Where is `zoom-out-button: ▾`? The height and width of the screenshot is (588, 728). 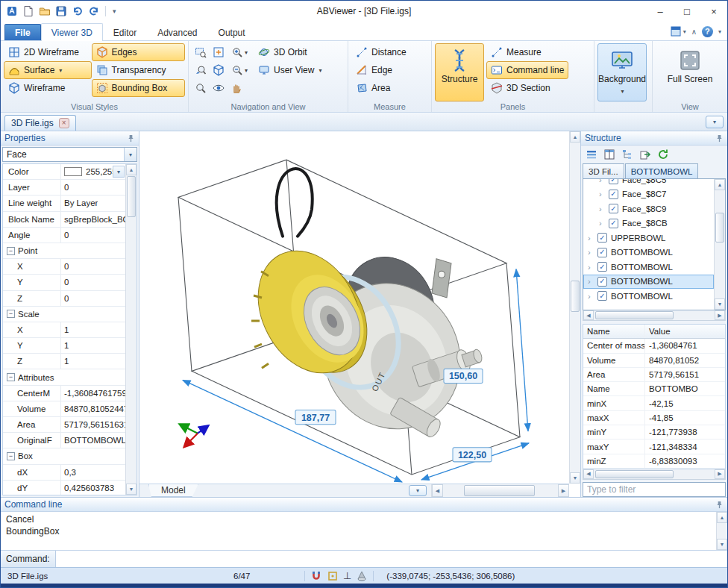 zoom-out-button: ▾ is located at coordinates (239, 70).